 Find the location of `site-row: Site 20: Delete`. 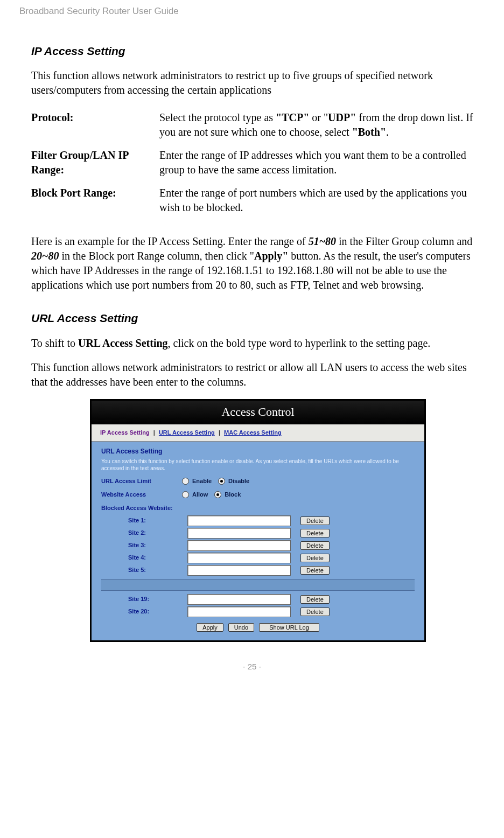

site-row: Site 20: Delete is located at coordinates (258, 612).